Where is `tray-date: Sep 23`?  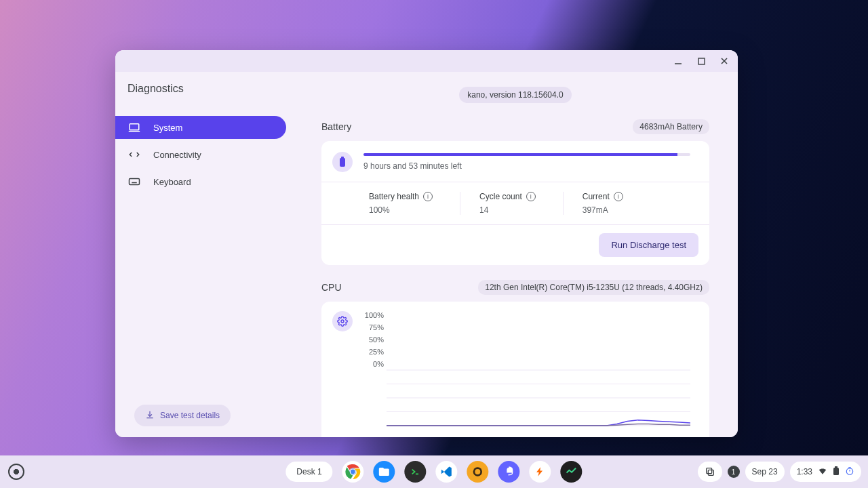 tray-date: Sep 23 is located at coordinates (765, 472).